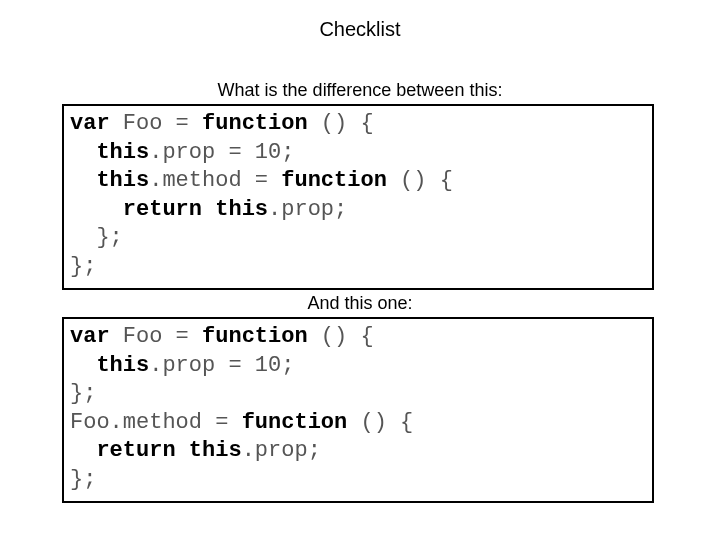 This screenshot has height=540, width=720. I want to click on page-title: Checklist, so click(360, 30).